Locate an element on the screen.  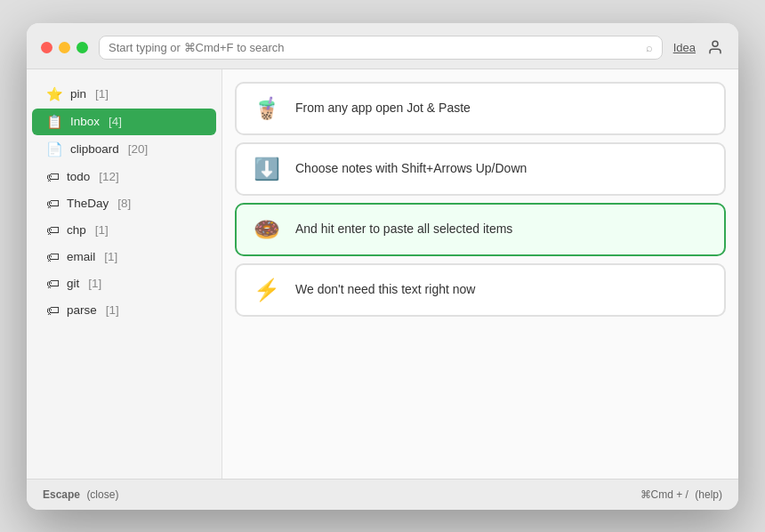
maximize-button is located at coordinates (82, 48).